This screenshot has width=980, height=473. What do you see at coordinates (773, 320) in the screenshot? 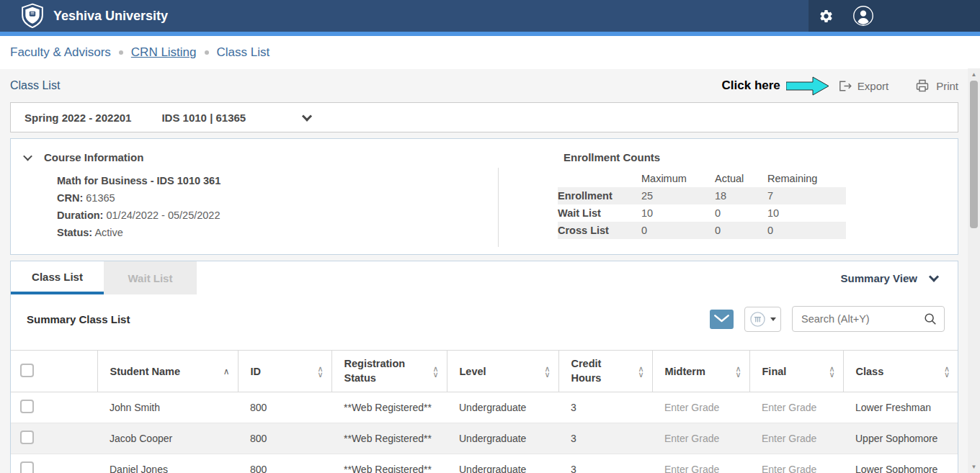
I see `caret-down-icon` at bounding box center [773, 320].